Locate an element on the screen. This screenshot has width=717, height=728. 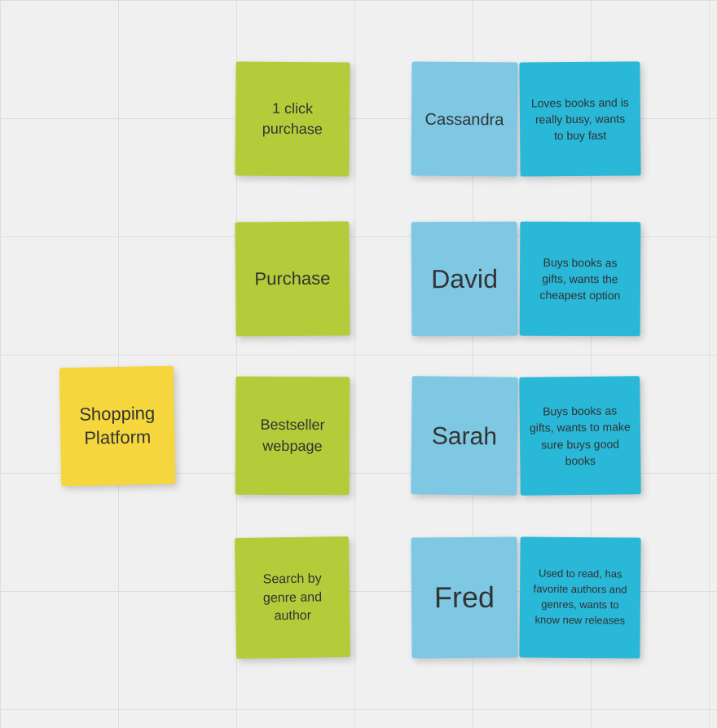
persona-name-fred: Fred is located at coordinates (464, 598).